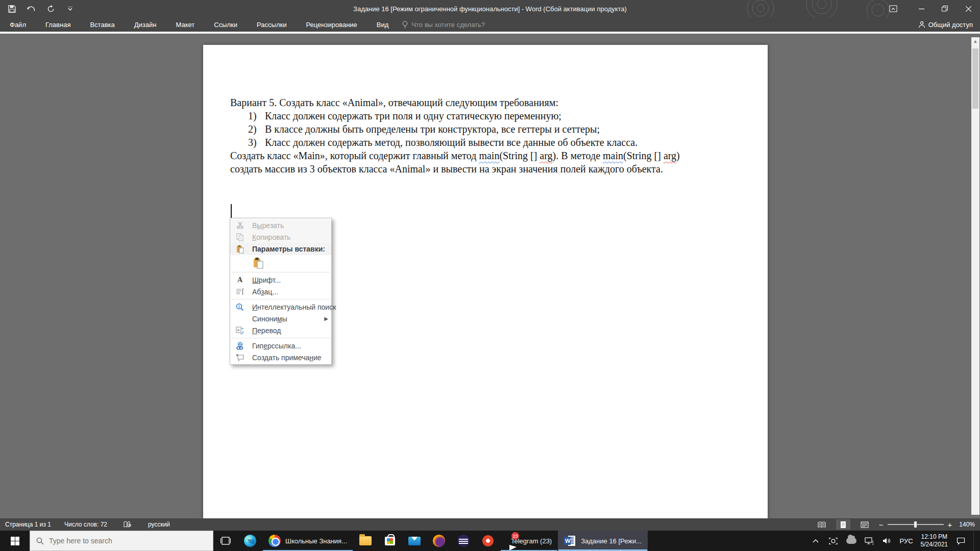 The image size is (980, 551). Describe the element at coordinates (865, 524) in the screenshot. I see `web-layout-icon` at that location.